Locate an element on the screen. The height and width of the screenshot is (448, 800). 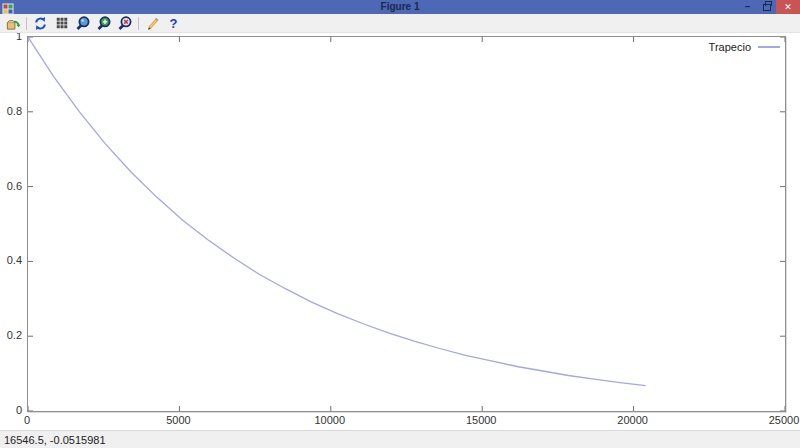
rotate-button is located at coordinates (40, 24).